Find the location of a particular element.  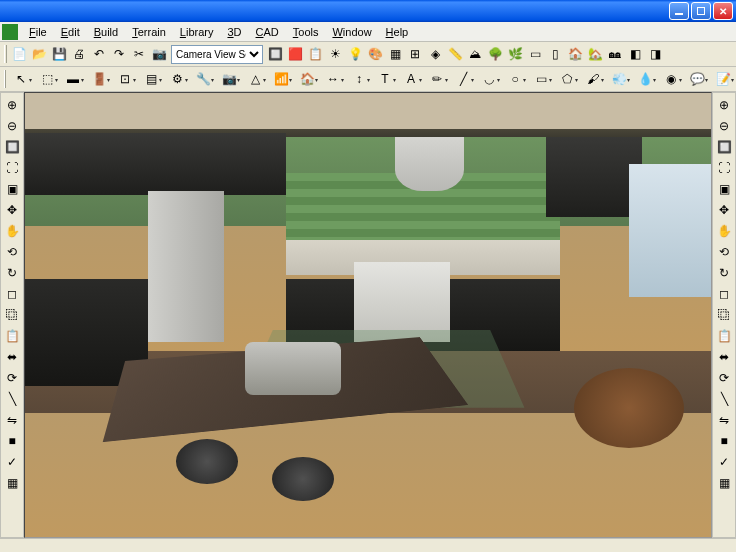

orbit-icon: ⟲ is located at coordinates (12, 252).